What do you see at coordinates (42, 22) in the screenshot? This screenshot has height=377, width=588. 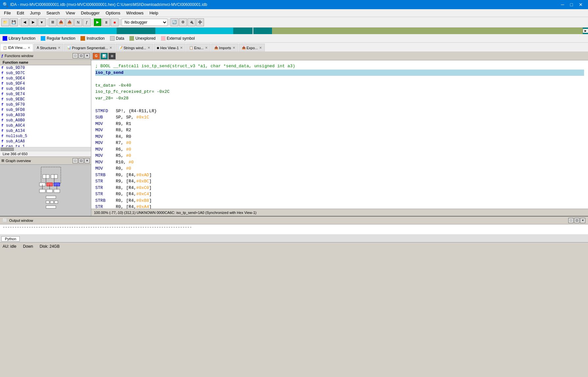 I see `nav-button: ▼` at bounding box center [42, 22].